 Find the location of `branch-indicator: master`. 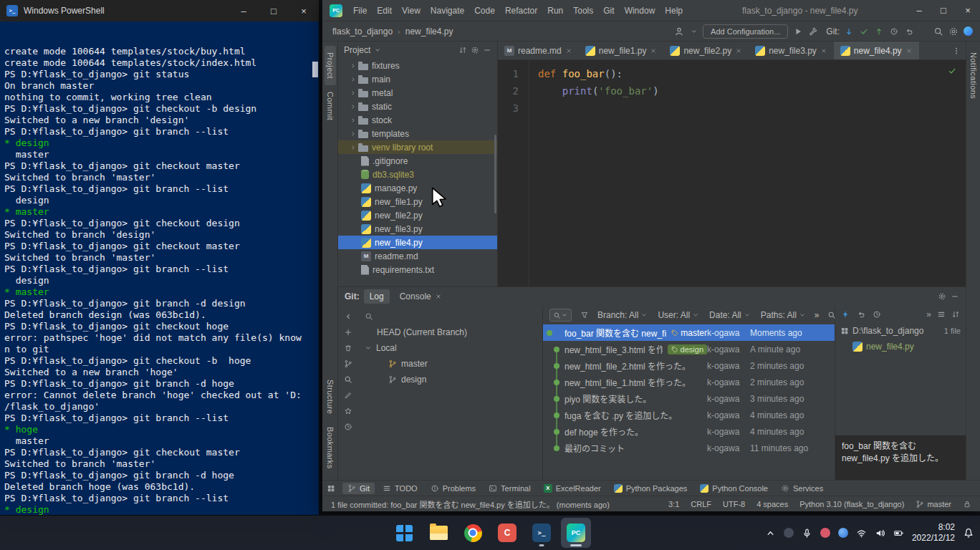

branch-indicator: master is located at coordinates (933, 504).